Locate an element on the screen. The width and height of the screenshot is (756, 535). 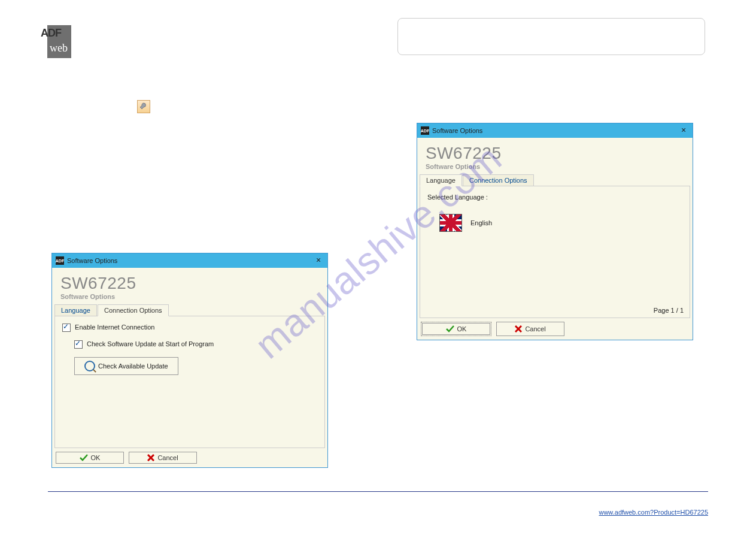
paragraph-3: In the section "Connection Options", it … is located at coordinates (207, 191).